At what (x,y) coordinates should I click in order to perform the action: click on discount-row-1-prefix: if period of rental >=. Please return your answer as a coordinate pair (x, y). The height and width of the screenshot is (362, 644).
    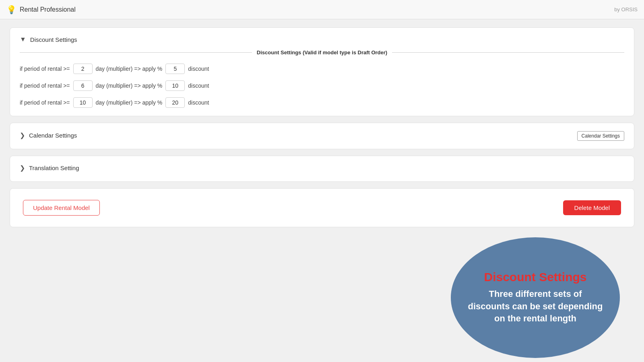
    Looking at the image, I should click on (45, 69).